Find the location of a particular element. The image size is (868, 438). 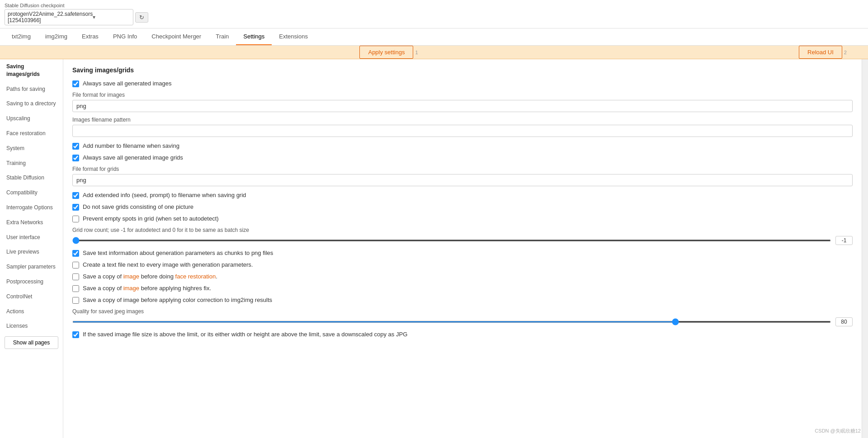

sidebar-item-user-interface: User interface is located at coordinates (32, 238).